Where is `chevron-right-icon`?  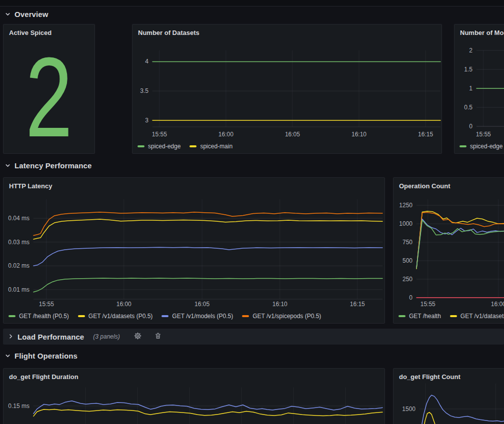
chevron-right-icon is located at coordinates (11, 337).